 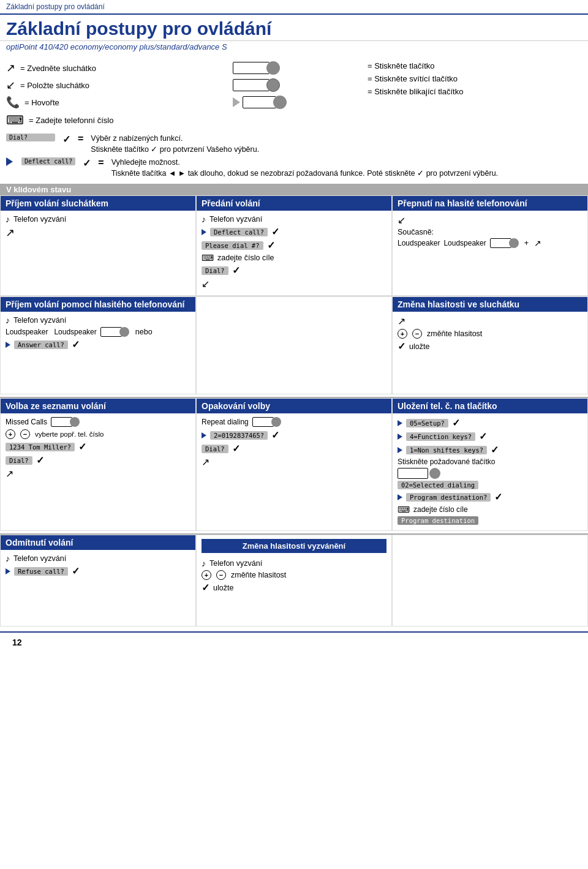 What do you see at coordinates (490, 485) in the screenshot?
I see `selected-dialing-row: 02=Selected dialing` at bounding box center [490, 485].